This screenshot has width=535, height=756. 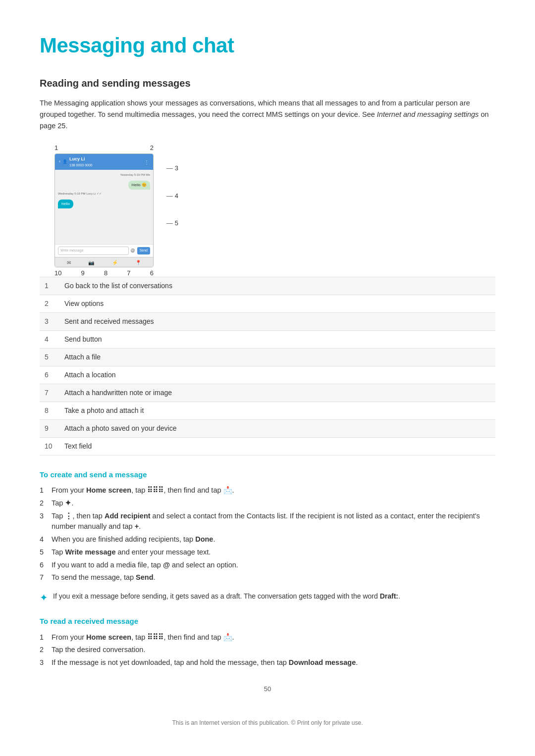 What do you see at coordinates (144, 251) in the screenshot?
I see `send-button: Send` at bounding box center [144, 251].